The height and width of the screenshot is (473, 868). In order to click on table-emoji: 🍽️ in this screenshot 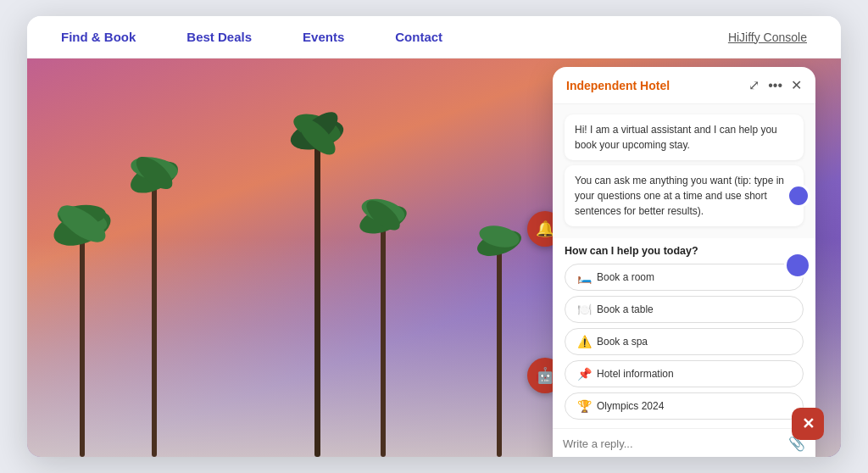, I will do `click(585, 309)`.